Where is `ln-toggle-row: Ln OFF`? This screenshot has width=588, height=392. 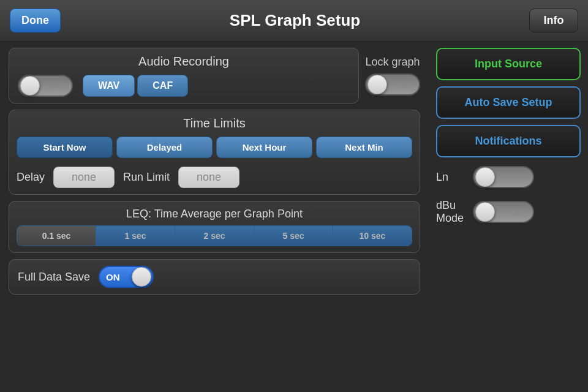
ln-toggle-row: Ln OFF is located at coordinates (508, 177).